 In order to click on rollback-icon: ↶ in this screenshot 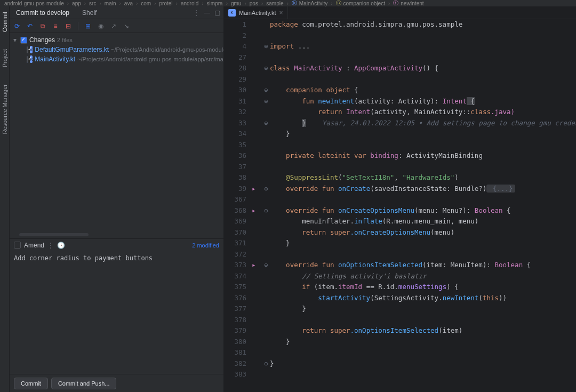, I will do `click(30, 26)`.